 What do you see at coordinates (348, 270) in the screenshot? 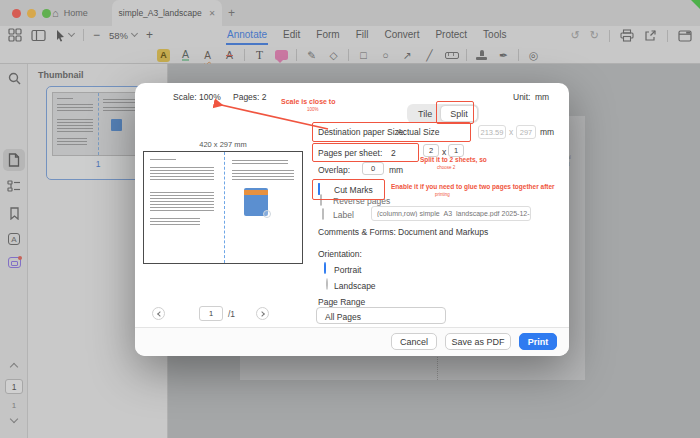
I see `portrait-label: Portrait` at bounding box center [348, 270].